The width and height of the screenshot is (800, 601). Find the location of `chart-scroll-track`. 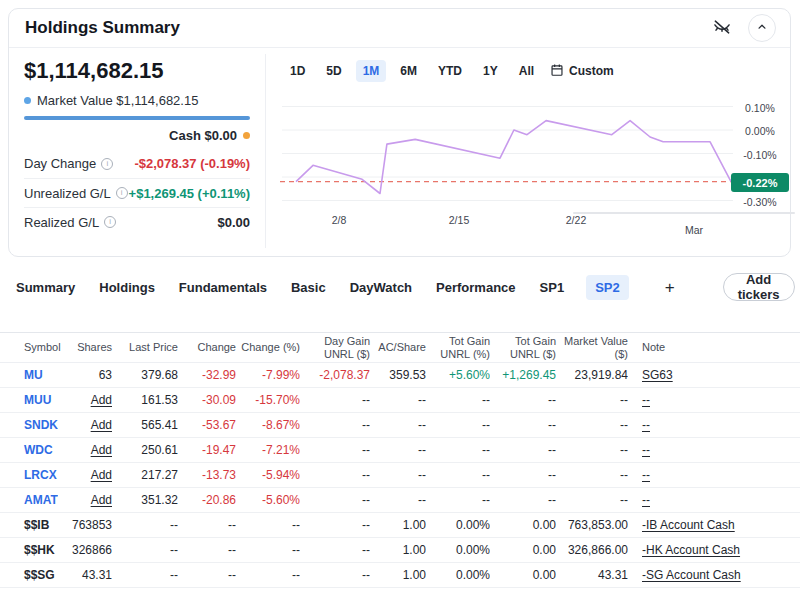

chart-scroll-track is located at coordinates (684, 213).